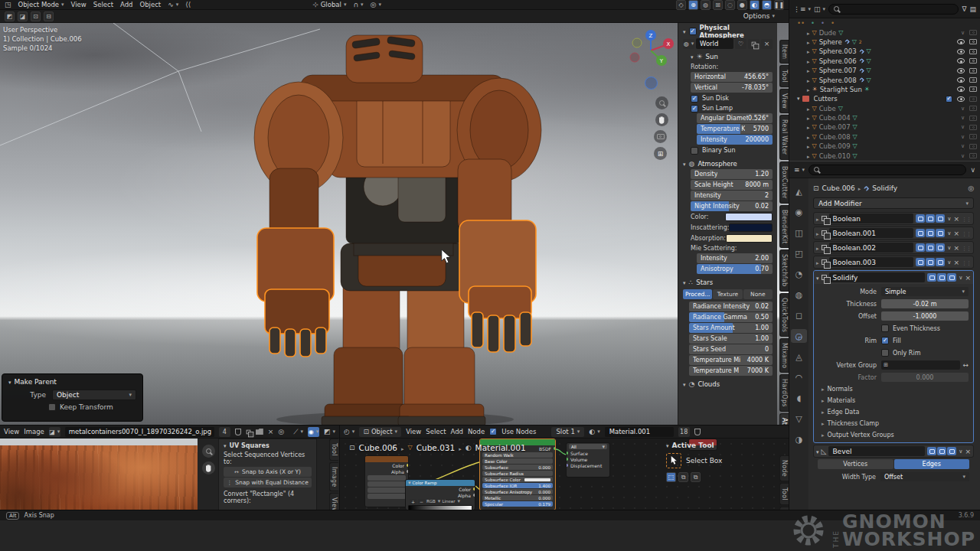 This screenshot has width=980, height=551. I want to click on proportional-icon: ◉, so click(314, 432).